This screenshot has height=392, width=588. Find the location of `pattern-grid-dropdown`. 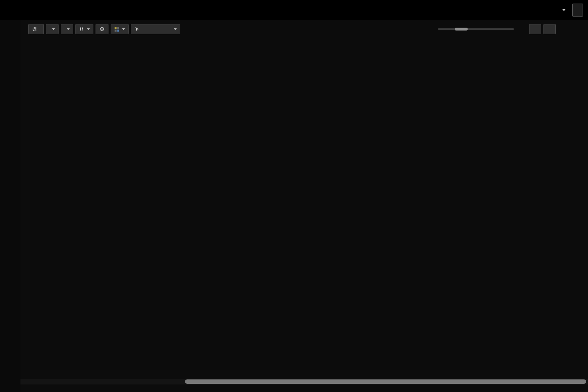

pattern-grid-dropdown is located at coordinates (120, 29).